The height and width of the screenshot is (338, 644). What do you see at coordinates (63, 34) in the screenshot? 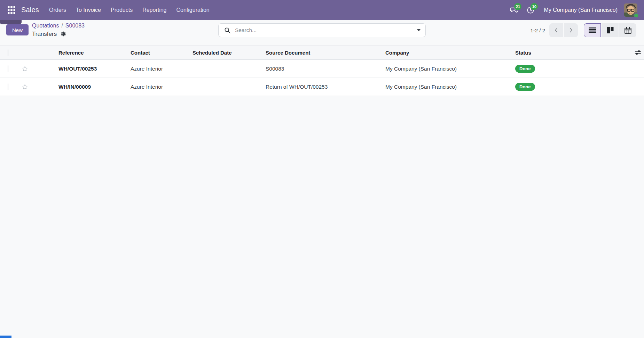
I see `gear-icon` at bounding box center [63, 34].